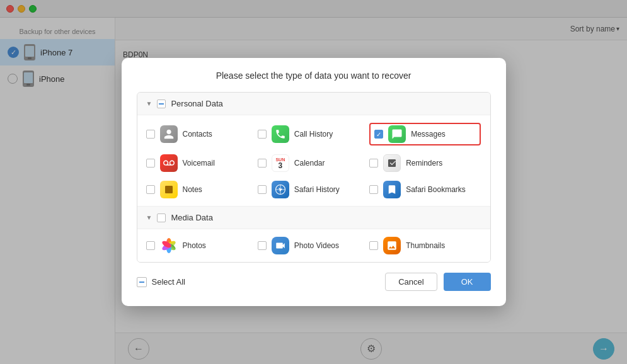 This screenshot has height=364, width=627. Describe the element at coordinates (169, 246) in the screenshot. I see `photos-icon` at that location.